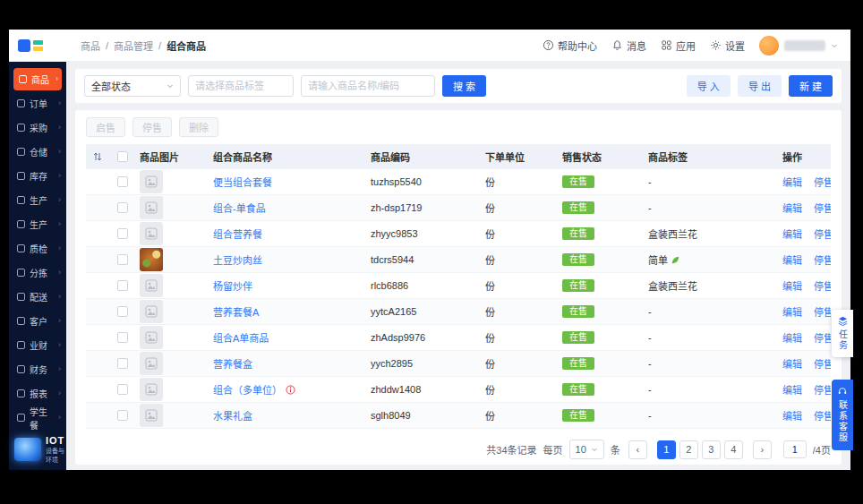 Image resolution: width=863 pixels, height=504 pixels. I want to click on page-jump-input, so click(795, 449).